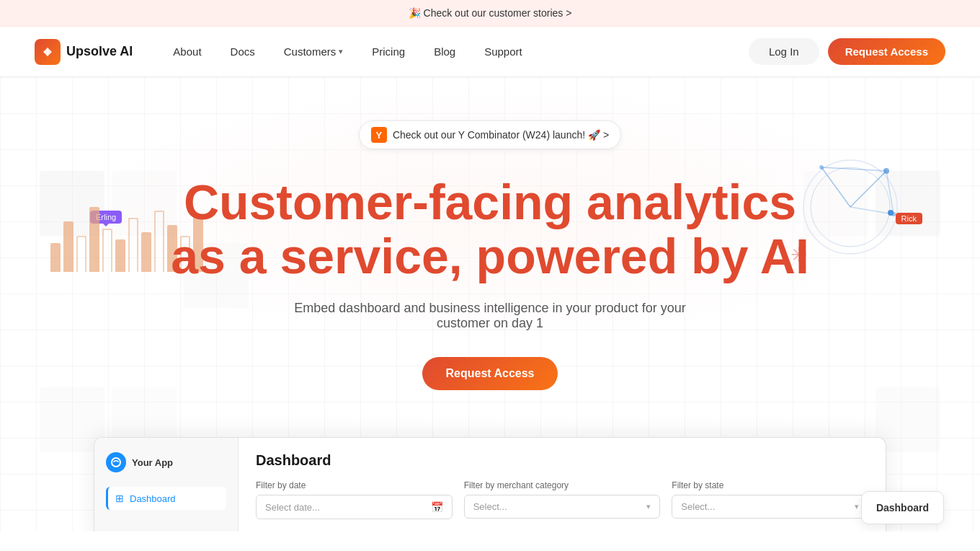  Describe the element at coordinates (153, 463) in the screenshot. I see `sidebar-app-label: Your App` at that location.